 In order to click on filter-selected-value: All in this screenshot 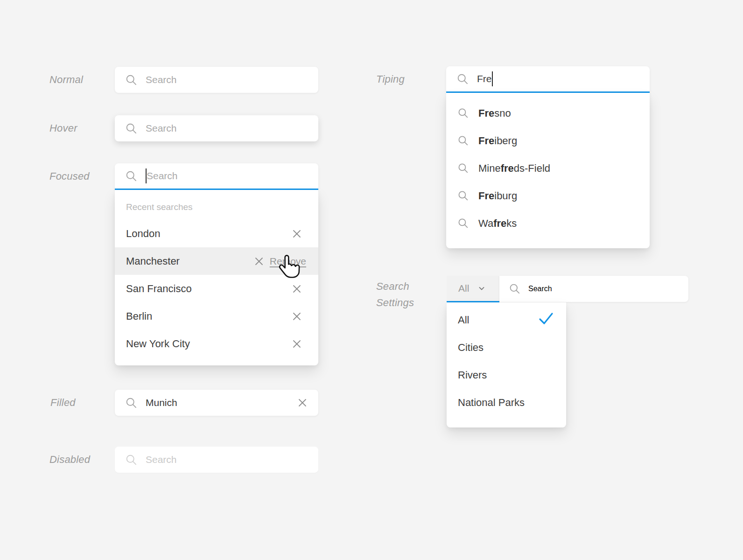, I will do `click(464, 288)`.